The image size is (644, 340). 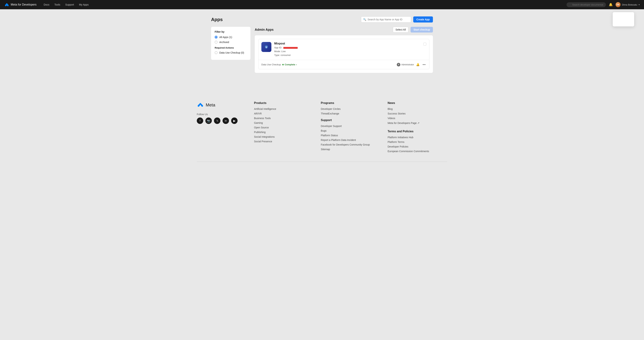 I want to click on filter-title: Filter by, so click(x=231, y=32).